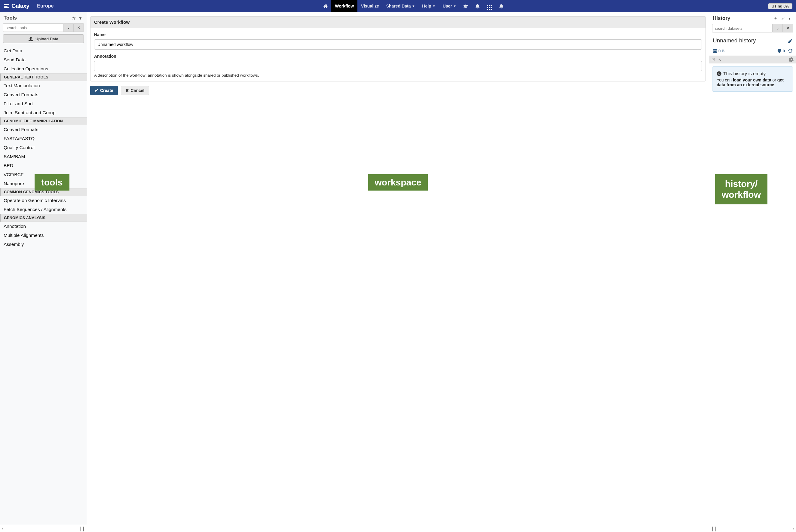 The image size is (796, 532). What do you see at coordinates (7, 6) in the screenshot?
I see `galaxy-logo-icon` at bounding box center [7, 6].